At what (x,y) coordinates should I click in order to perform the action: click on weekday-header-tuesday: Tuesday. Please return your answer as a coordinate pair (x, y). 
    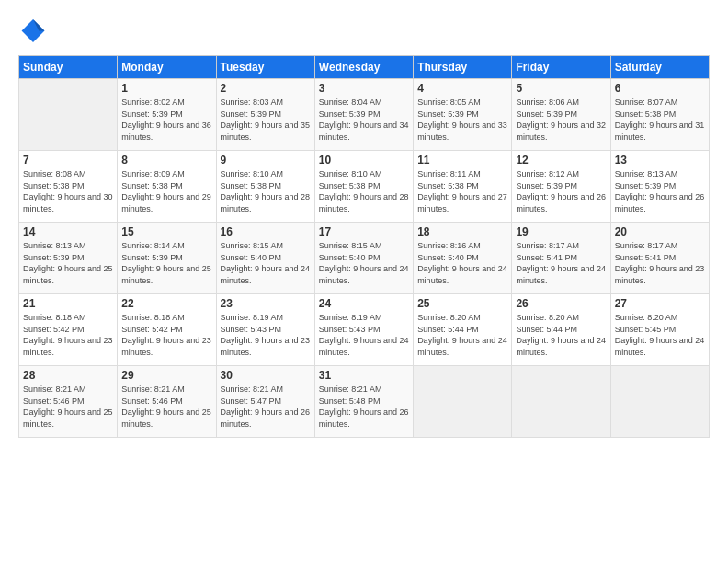
    Looking at the image, I should click on (265, 68).